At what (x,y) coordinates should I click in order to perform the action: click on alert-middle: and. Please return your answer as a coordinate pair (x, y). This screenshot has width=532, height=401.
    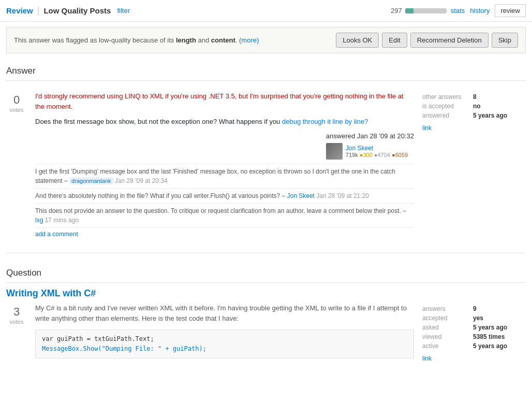
    Looking at the image, I should click on (204, 40).